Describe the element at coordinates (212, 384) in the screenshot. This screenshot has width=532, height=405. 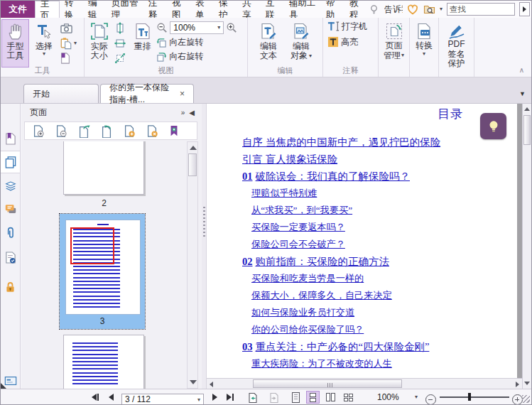
I see `scroll-left-icon` at that location.